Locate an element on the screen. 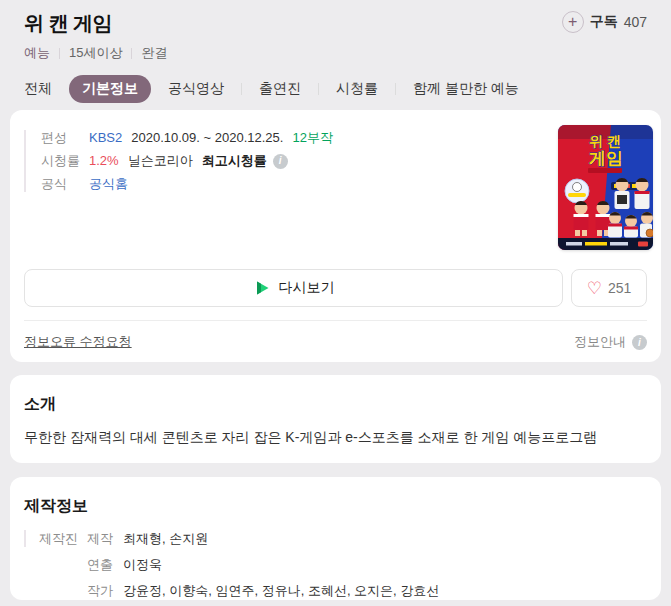  producer-label: 제작 is located at coordinates (100, 538).